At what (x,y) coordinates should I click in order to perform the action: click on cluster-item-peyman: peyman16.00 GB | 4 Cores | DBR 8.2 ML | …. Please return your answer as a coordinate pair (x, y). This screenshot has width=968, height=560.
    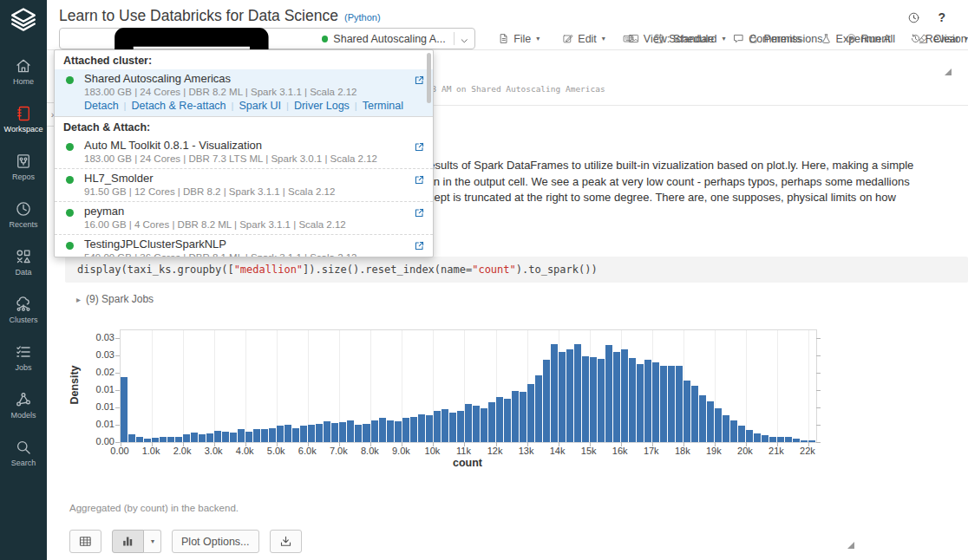
    Looking at the image, I should click on (244, 218).